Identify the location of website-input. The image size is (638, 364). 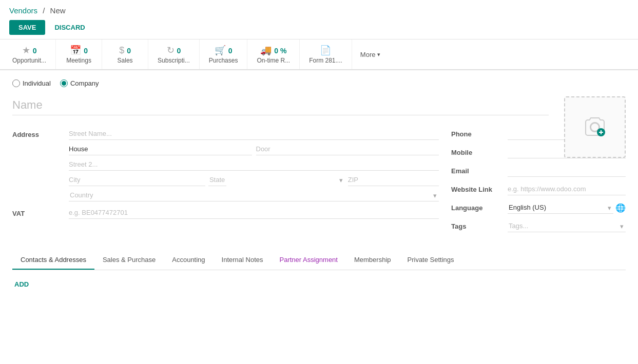
(567, 189).